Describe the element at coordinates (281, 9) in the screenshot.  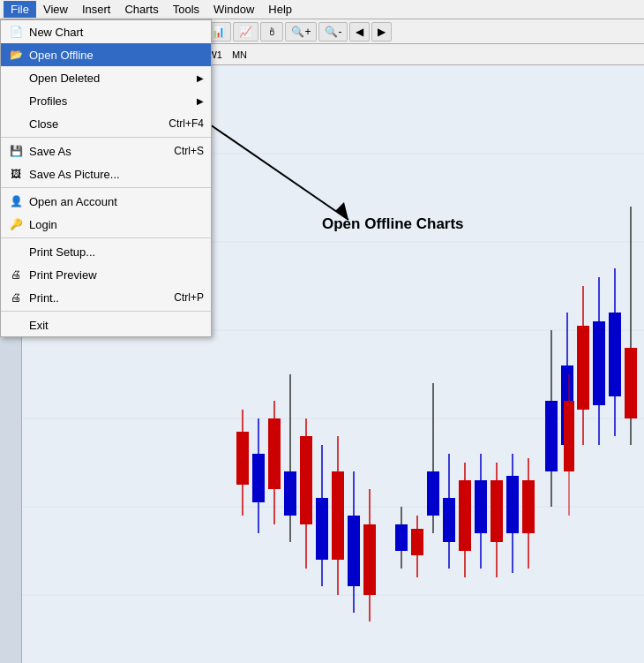
I see `menu-help: Help` at that location.